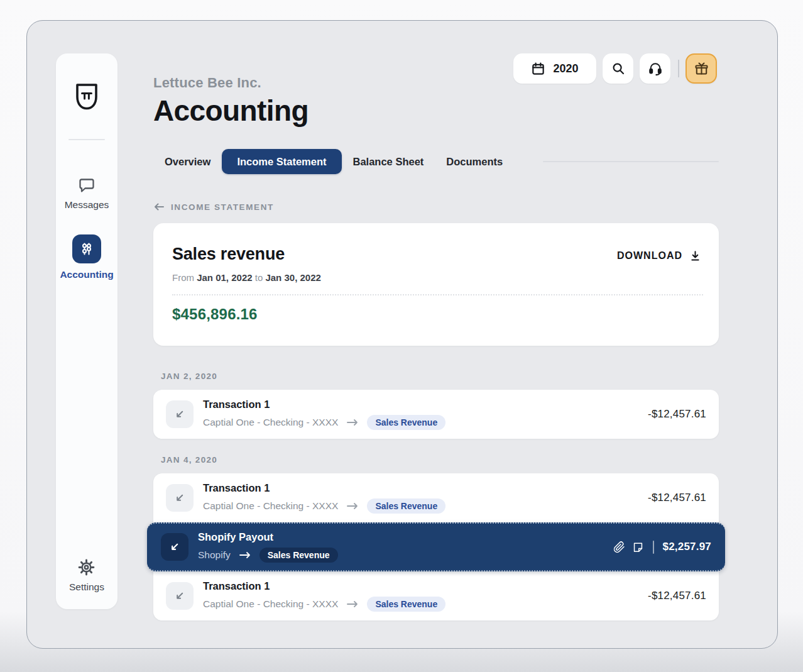 This screenshot has height=672, width=803. What do you see at coordinates (87, 331) in the screenshot?
I see `sidebar: Messages Accounting` at bounding box center [87, 331].